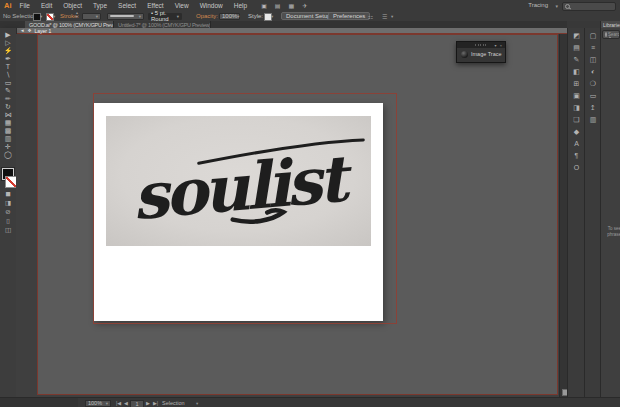 This screenshot has height=407, width=620. I want to click on previous-artboard-icon: ◀, so click(126, 403).